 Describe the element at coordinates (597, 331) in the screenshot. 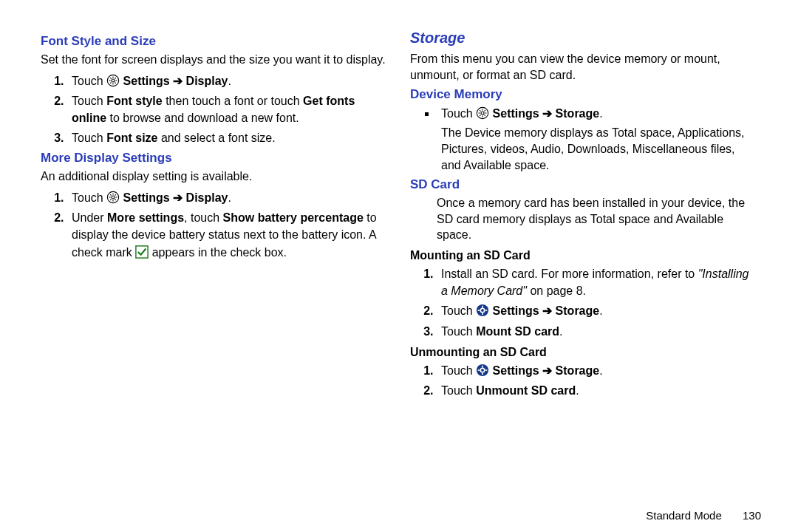

I see `step-item: Touch Mount SD card.` at that location.